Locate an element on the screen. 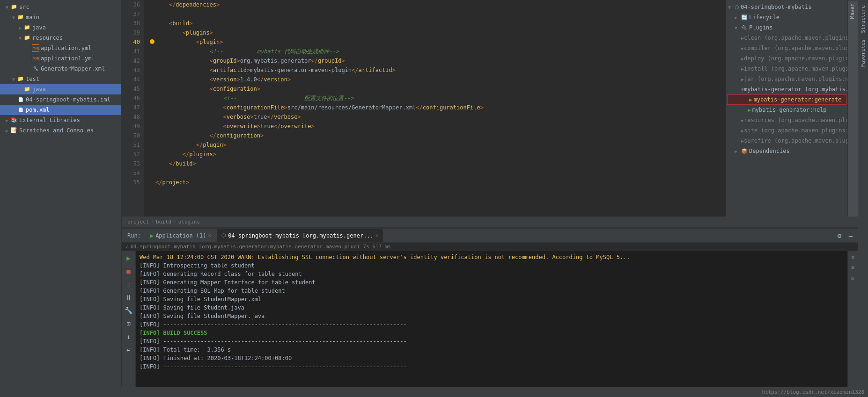 The image size is (868, 397). label-ext-lib: External Libraries is located at coordinates (50, 120).